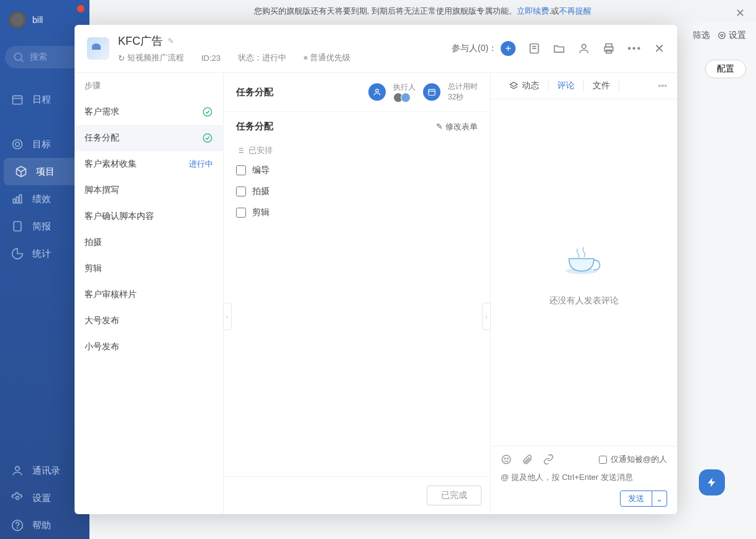  What do you see at coordinates (149, 138) in the screenshot?
I see `step-row: 任务分配` at bounding box center [149, 138].